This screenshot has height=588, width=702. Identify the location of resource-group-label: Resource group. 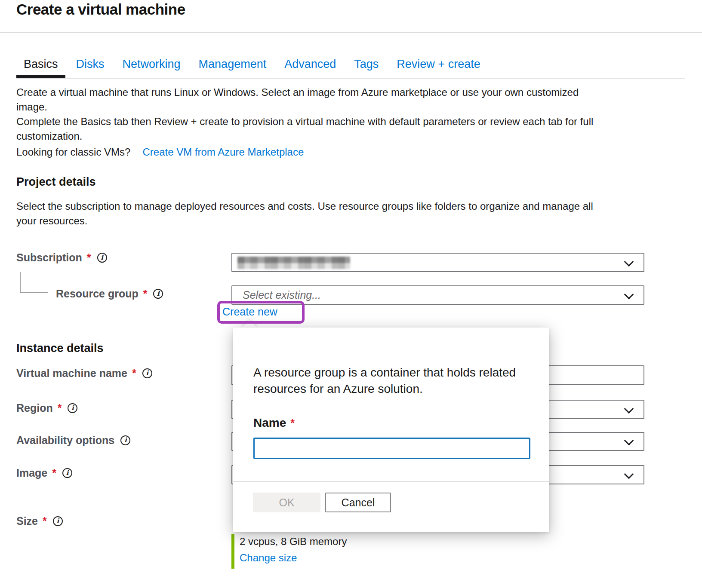
(97, 294).